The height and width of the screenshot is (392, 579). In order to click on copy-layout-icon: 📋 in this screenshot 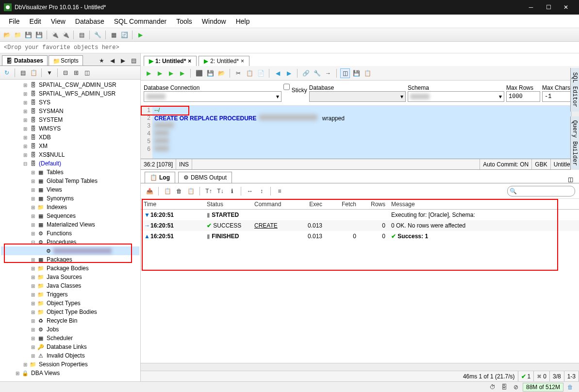, I will do `click(367, 73)`.